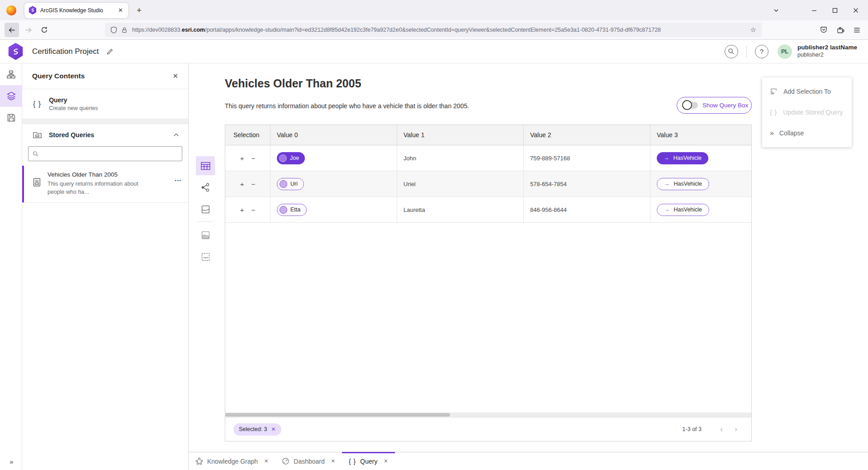  I want to click on value-cell: Lauretta, so click(460, 210).